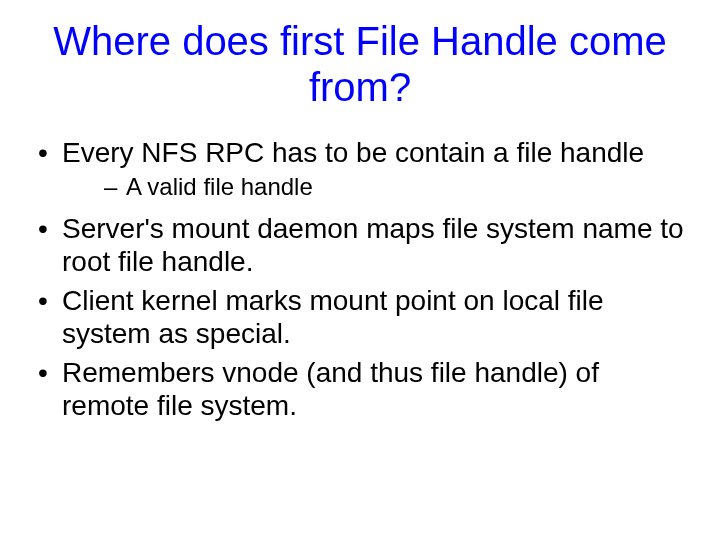 This screenshot has height=540, width=720. What do you see at coordinates (377, 188) in the screenshot?
I see `sub-bullet-list: A valid file handle` at bounding box center [377, 188].